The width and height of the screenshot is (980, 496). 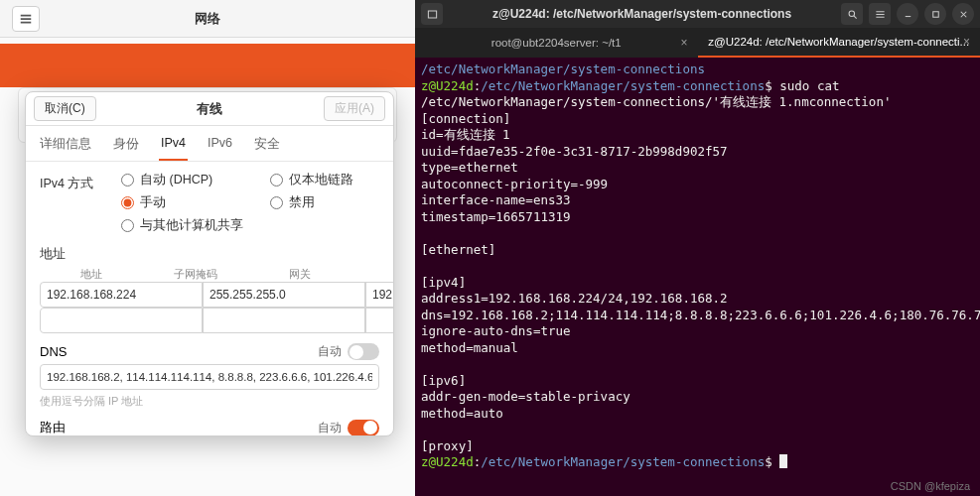 What do you see at coordinates (908, 14) in the screenshot?
I see `minimize-icon` at bounding box center [908, 14].